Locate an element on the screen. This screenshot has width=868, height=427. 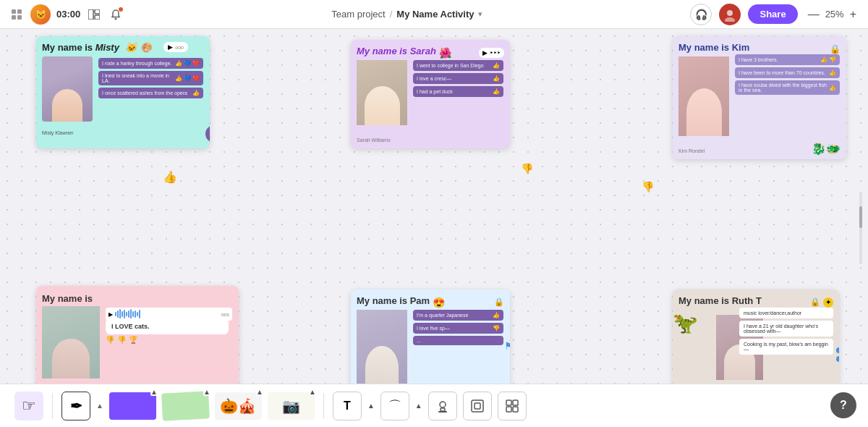
stamp-tool is located at coordinates (443, 406).